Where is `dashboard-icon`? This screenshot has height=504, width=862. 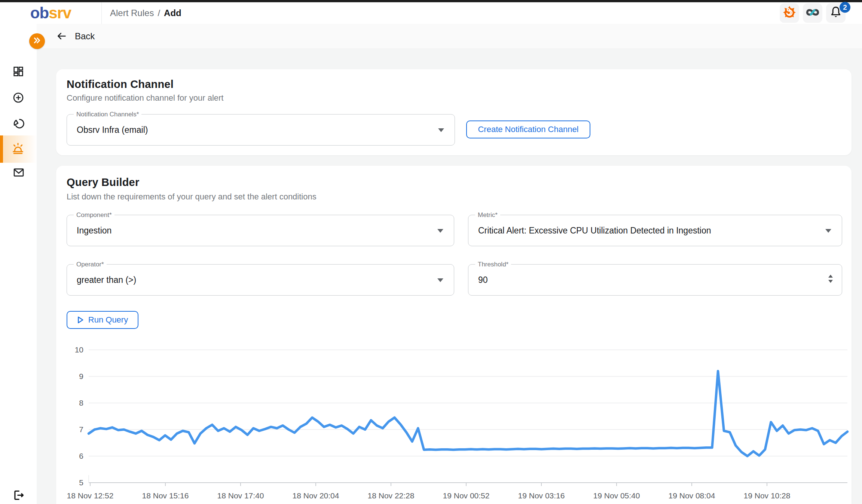 dashboard-icon is located at coordinates (18, 76).